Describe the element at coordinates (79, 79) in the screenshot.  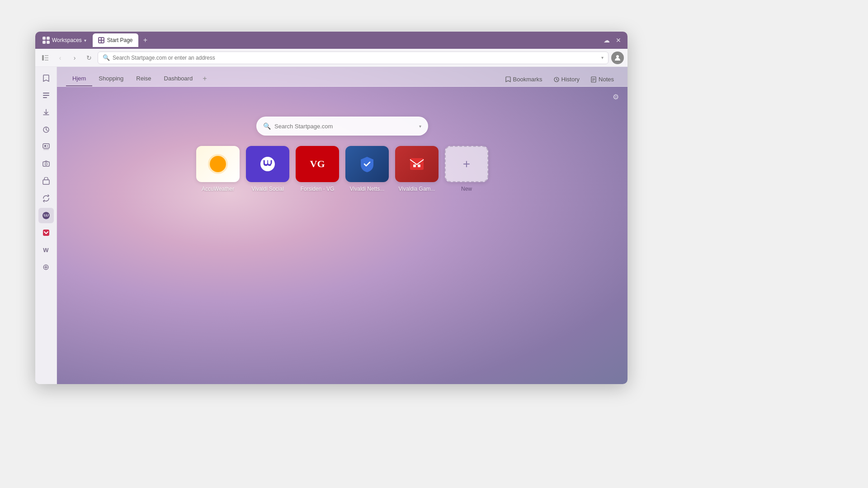
I see `tab-hjem: Hjem` at that location.